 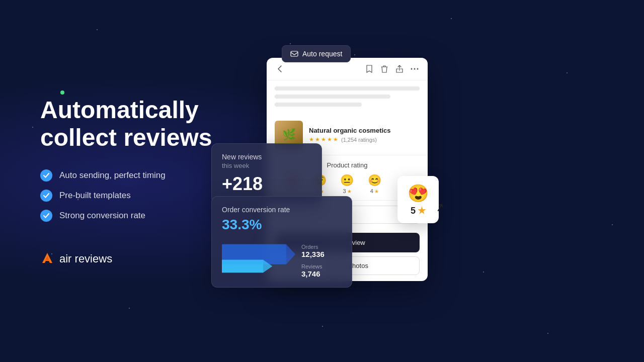 What do you see at coordinates (47, 259) in the screenshot?
I see `logo-icon` at bounding box center [47, 259].